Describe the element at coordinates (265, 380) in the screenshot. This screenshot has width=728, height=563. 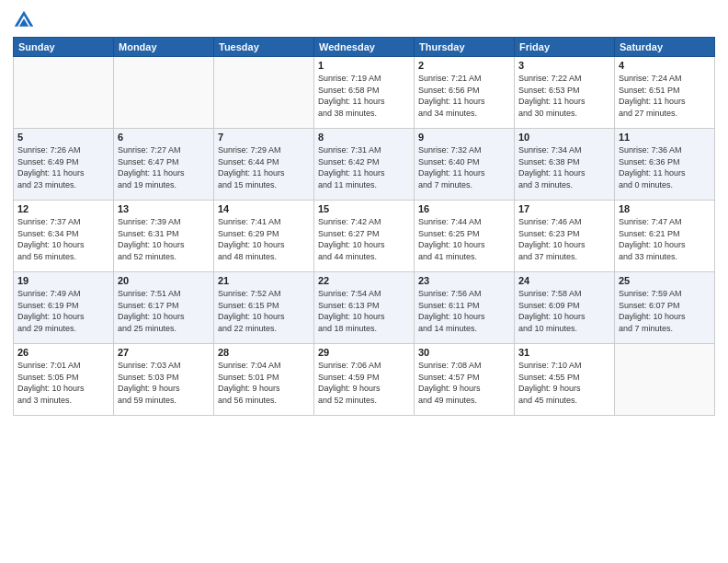
I see `day-cell: 28Sunrise: 7:04 AM Sunset: 5:01 PM Dayli…` at that location.